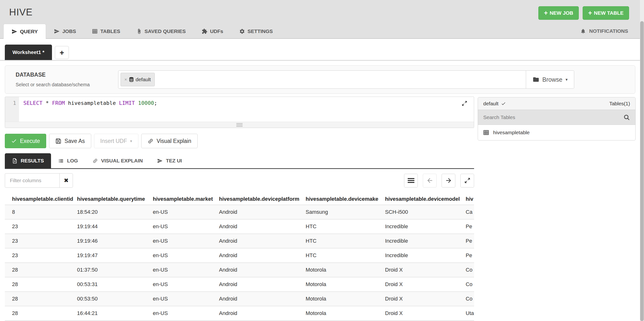 The image size is (644, 321). What do you see at coordinates (106, 31) in the screenshot?
I see `tab-tables: TABLES` at bounding box center [106, 31].